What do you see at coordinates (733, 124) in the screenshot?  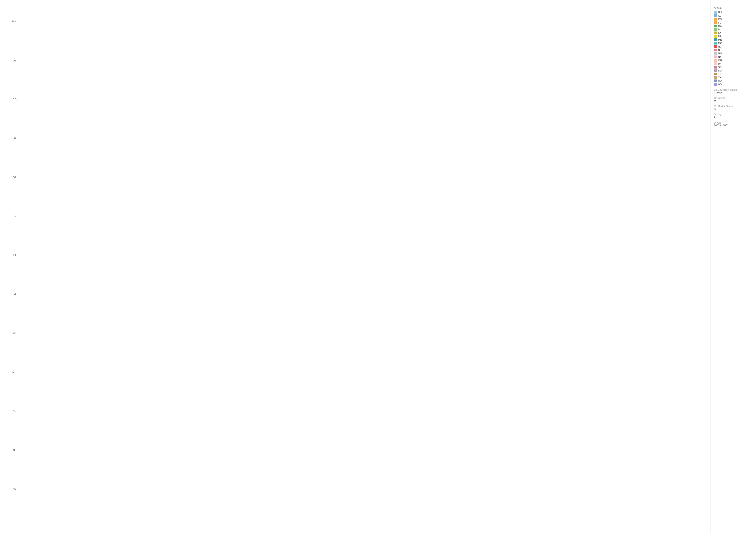 I see `filter-d-year: D Year2002 to 2002` at bounding box center [733, 124].